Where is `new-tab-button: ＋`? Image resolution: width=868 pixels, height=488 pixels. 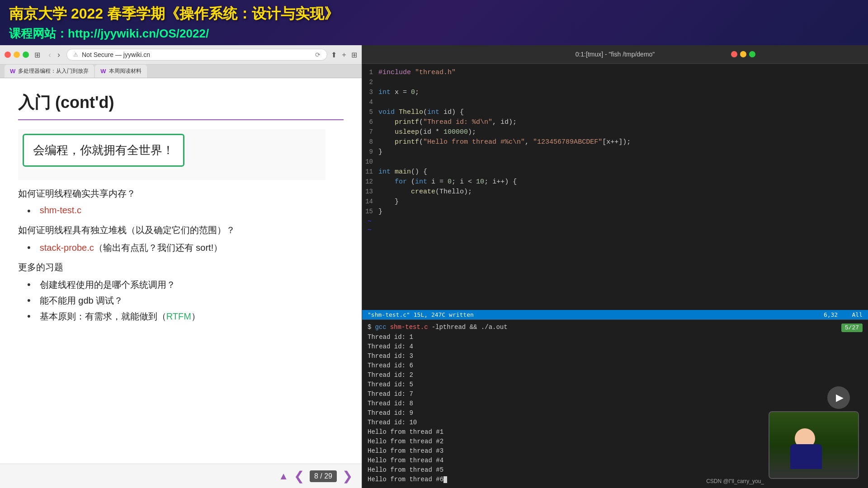
new-tab-button: ＋ is located at coordinates (344, 55).